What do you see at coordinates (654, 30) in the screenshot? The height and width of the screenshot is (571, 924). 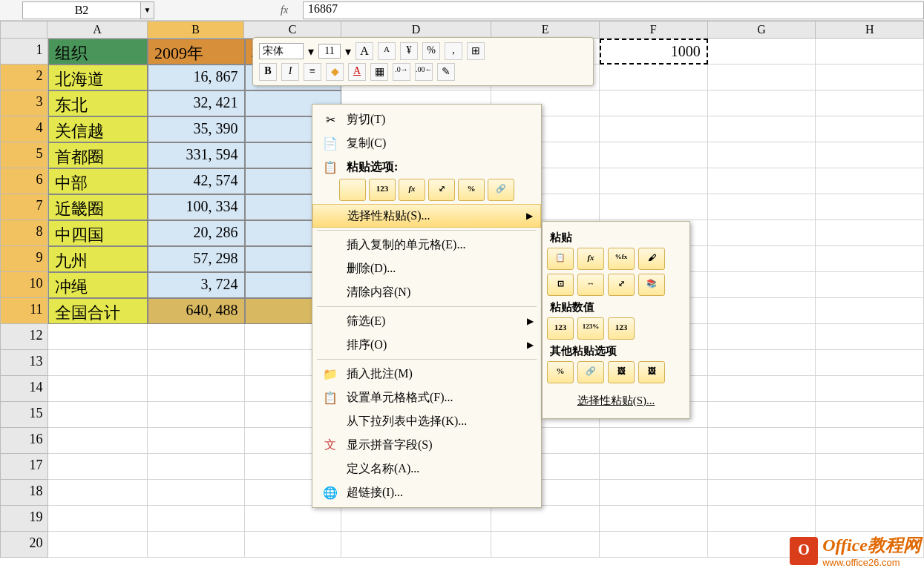 I see `col-header-F: F` at bounding box center [654, 30].